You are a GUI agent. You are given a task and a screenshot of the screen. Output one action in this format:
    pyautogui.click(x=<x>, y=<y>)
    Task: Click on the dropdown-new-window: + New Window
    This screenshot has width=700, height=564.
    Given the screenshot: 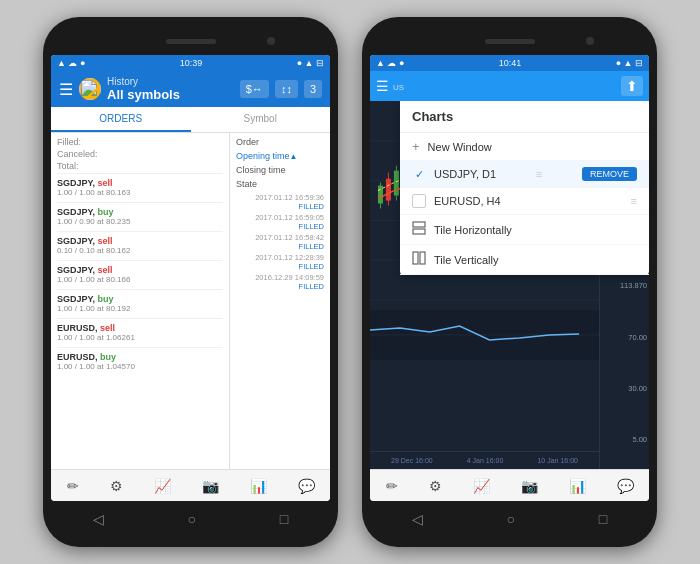 What is the action you would take?
    pyautogui.click(x=524, y=147)
    